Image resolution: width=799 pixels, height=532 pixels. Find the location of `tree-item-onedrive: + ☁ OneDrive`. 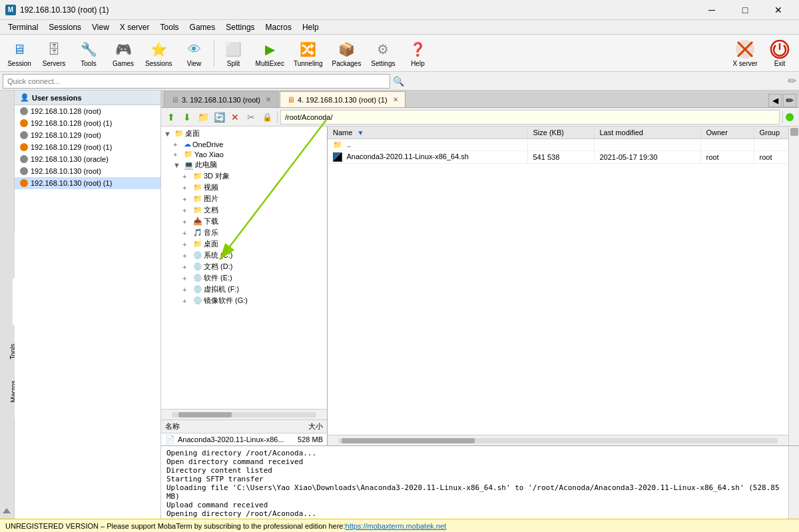

tree-item-onedrive: + ☁ OneDrive is located at coordinates (244, 144).